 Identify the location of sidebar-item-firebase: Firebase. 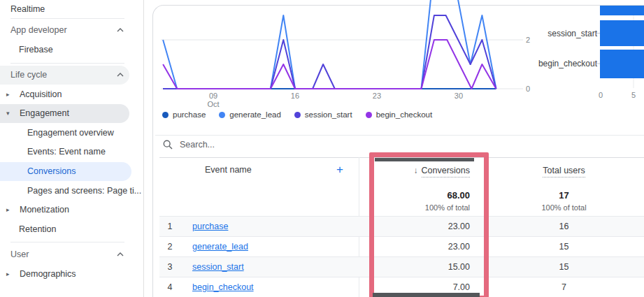
(71, 50).